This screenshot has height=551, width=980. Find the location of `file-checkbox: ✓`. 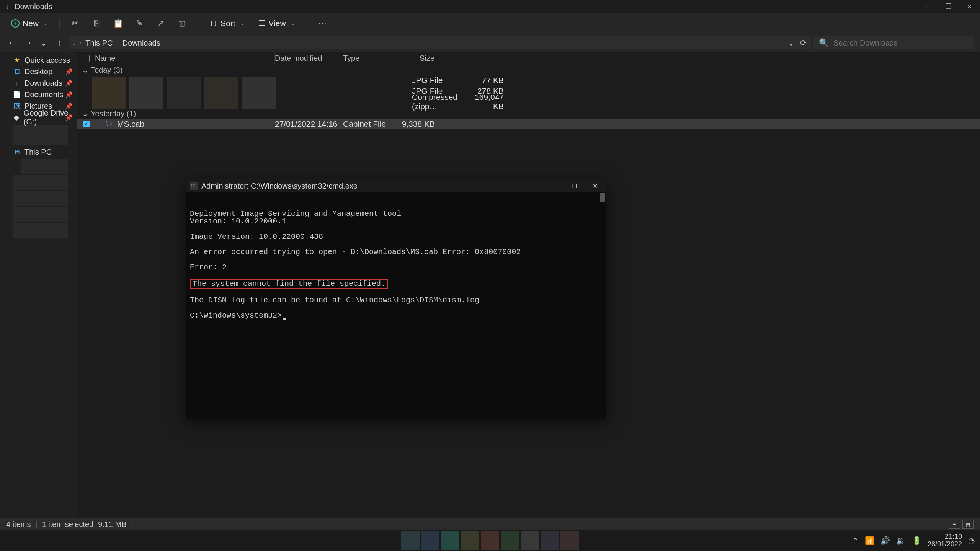

file-checkbox: ✓ is located at coordinates (86, 124).